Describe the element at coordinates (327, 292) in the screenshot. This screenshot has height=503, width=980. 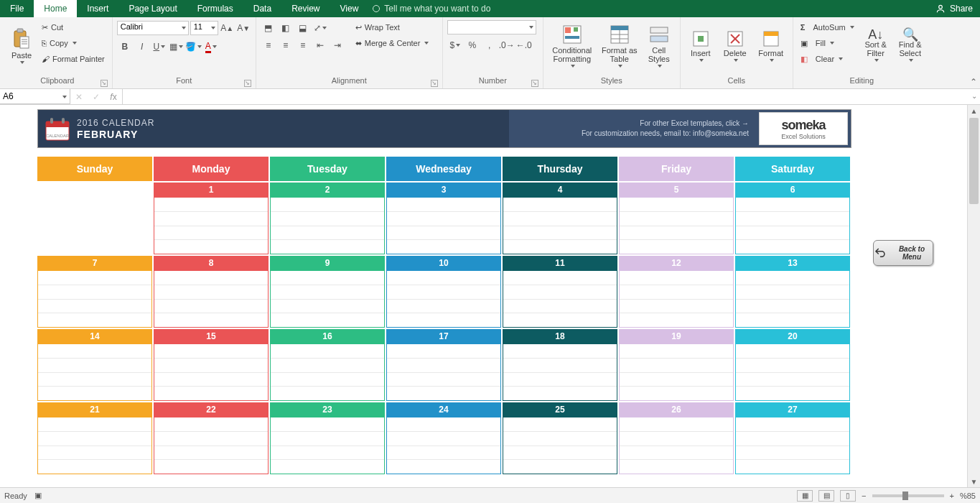
I see `calendar-day: 9` at that location.